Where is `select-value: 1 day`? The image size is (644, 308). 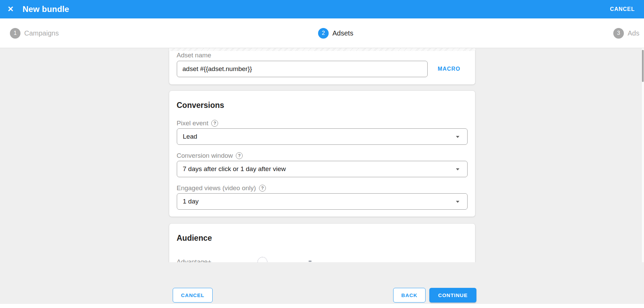
select-value: 1 day is located at coordinates (191, 201).